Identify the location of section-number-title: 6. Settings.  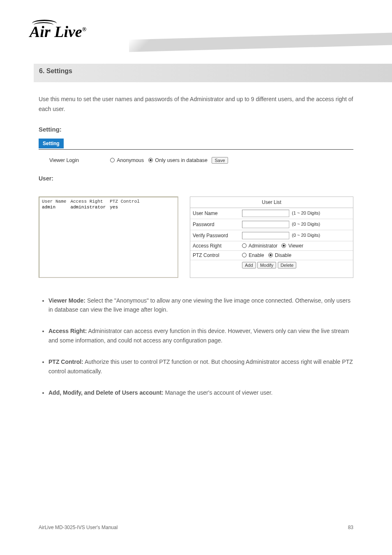
(56, 71).